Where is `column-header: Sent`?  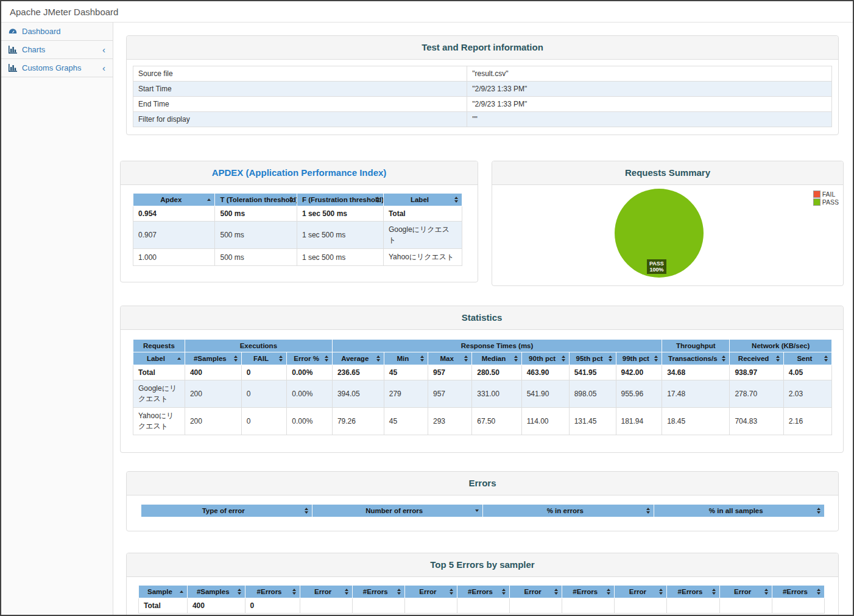
column-header: Sent is located at coordinates (808, 359).